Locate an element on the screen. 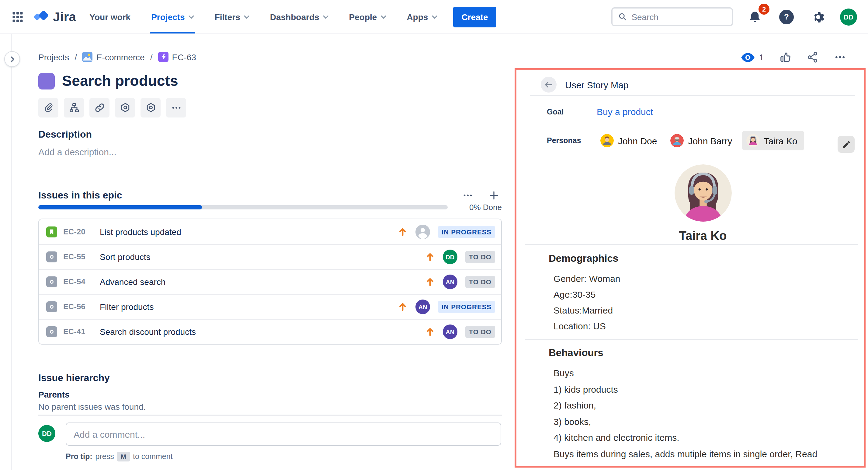 The image size is (868, 470). goal-link: Buy a product is located at coordinates (625, 112).